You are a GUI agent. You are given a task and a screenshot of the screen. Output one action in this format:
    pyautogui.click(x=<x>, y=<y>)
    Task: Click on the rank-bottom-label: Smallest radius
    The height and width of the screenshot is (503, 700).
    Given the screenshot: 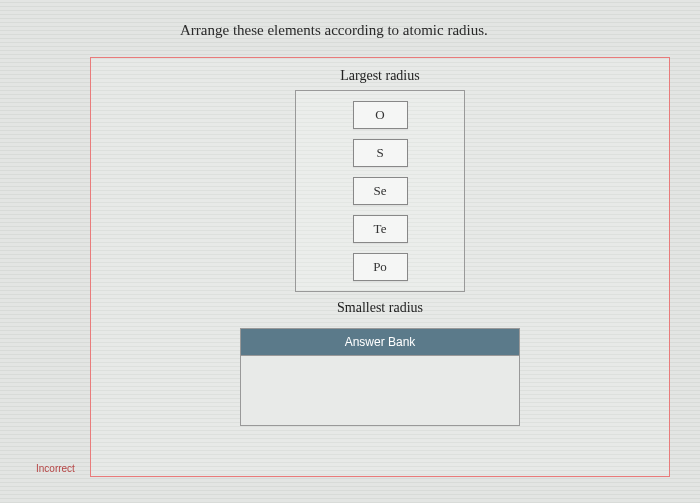 What is the action you would take?
    pyautogui.click(x=380, y=310)
    